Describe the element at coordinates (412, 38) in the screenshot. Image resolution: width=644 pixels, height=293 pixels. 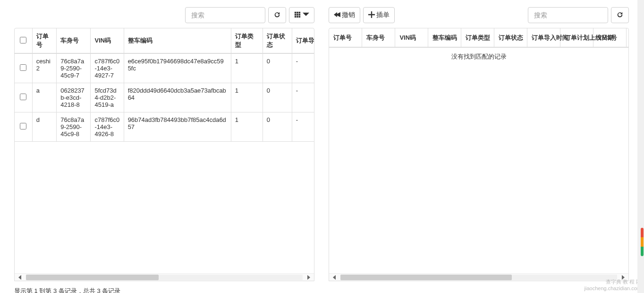
I see `right-col-2: VIN码` at that location.